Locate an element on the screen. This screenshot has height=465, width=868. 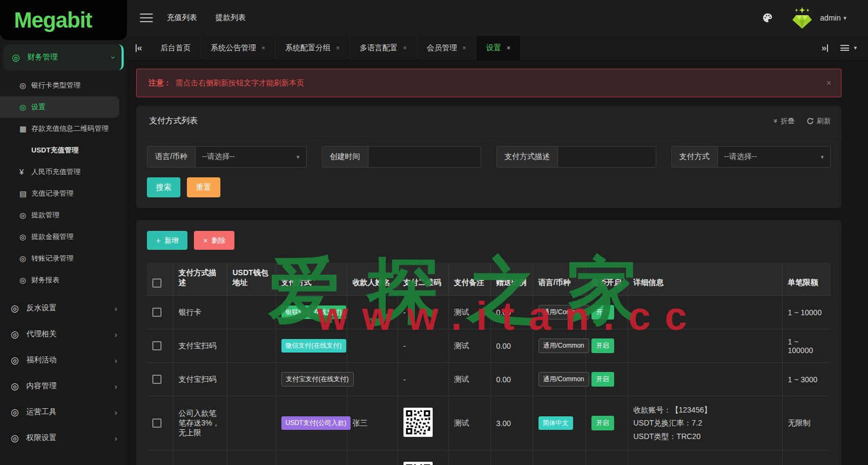
refresh-icon is located at coordinates (810, 121).